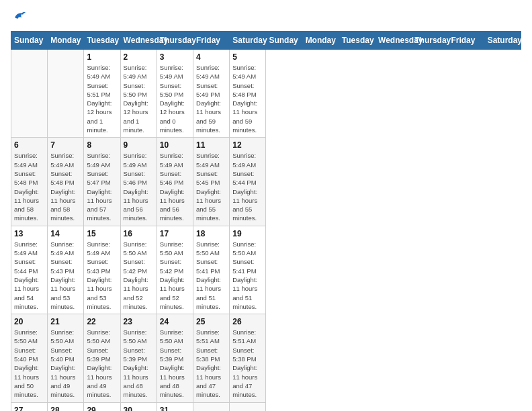 Image resolution: width=532 pixels, height=411 pixels. Describe the element at coordinates (30, 181) in the screenshot. I see `calendar-cell: 6Sunrise: 5:49 AMSunset: 5:48 PMDaylight…` at that location.